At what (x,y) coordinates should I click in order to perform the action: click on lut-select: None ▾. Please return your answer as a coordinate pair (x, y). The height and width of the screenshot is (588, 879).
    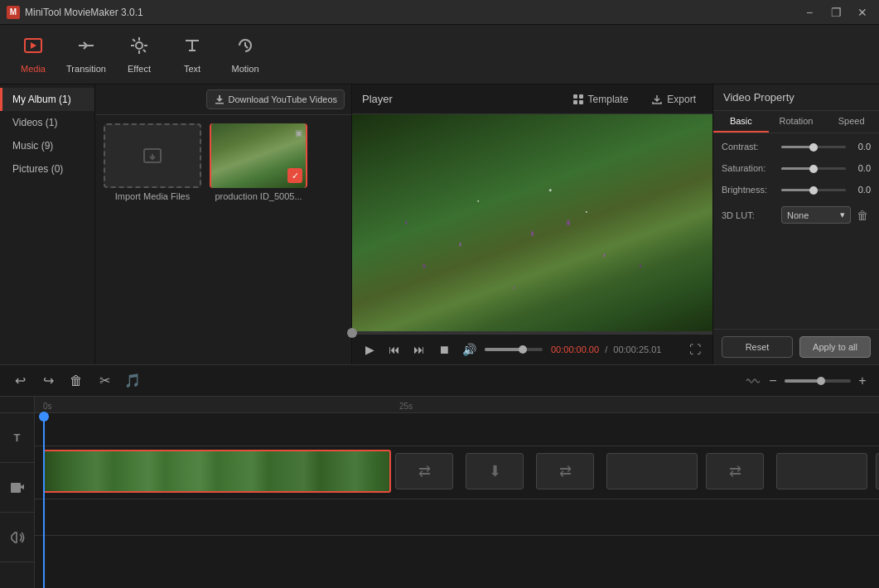
    Looking at the image, I should click on (816, 215).